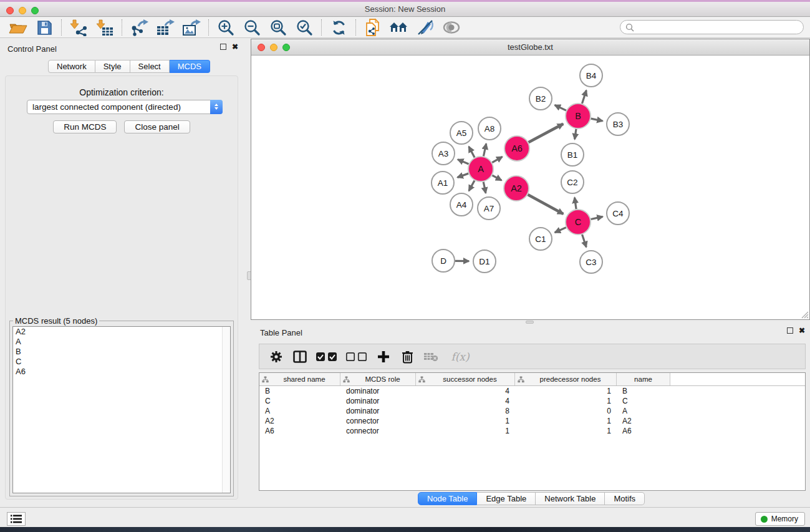 The width and height of the screenshot is (810, 532). What do you see at coordinates (618, 213) in the screenshot?
I see `graph-node-C4: C4` at bounding box center [618, 213].